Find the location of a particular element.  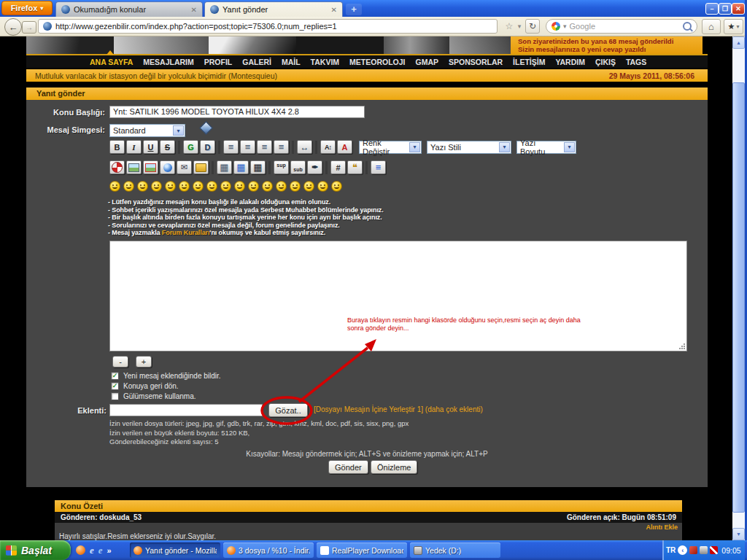

scroll-up-icon: ▲ is located at coordinates (738, 42).